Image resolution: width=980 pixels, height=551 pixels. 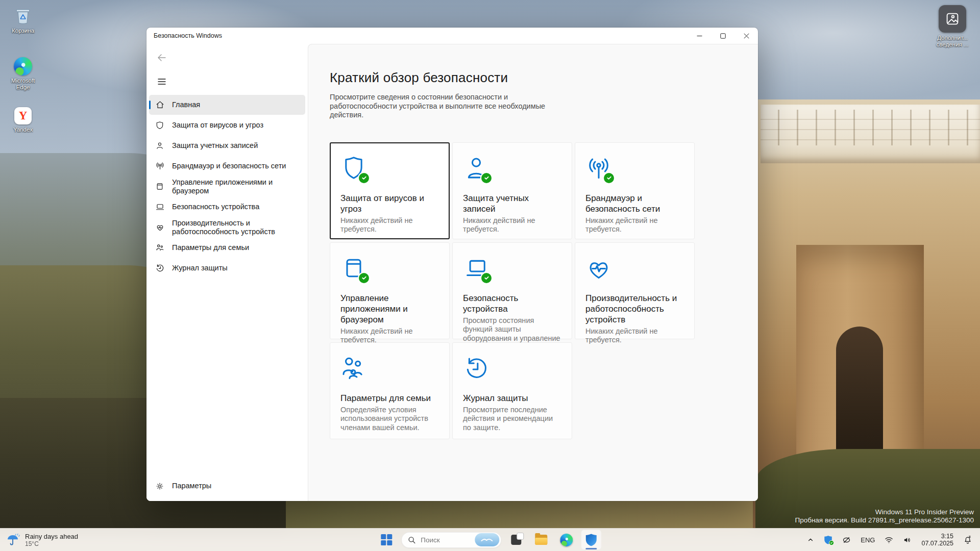 What do you see at coordinates (952, 27) in the screenshot?
I see `desktop-icon-info: Дополнит...сведения ...` at bounding box center [952, 27].